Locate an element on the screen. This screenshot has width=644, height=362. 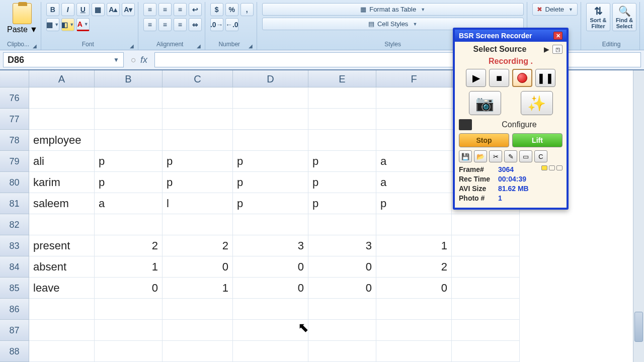
cell: ali is located at coordinates (62, 161).